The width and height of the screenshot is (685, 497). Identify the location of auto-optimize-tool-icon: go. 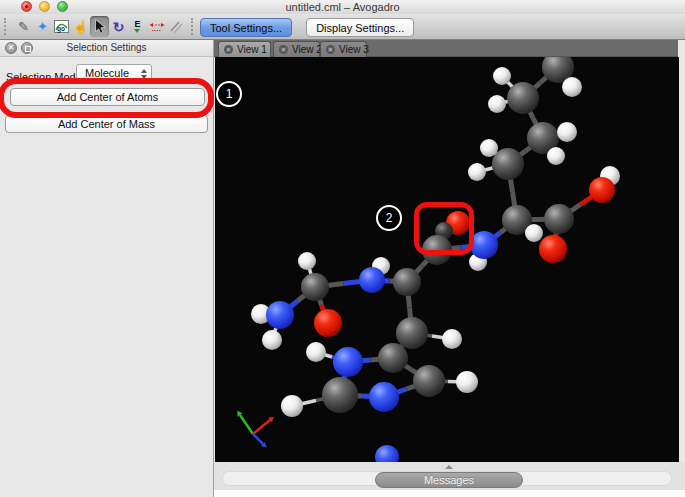
(62, 26).